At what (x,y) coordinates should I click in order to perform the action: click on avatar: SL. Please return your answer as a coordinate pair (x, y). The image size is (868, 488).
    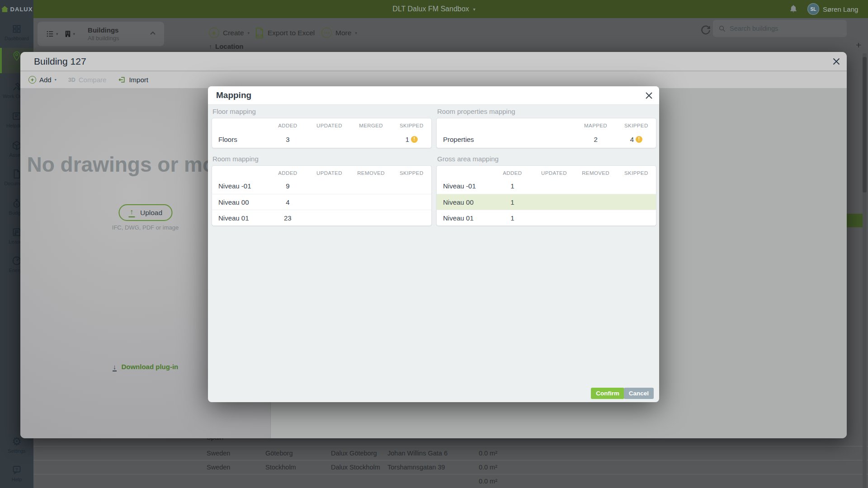
    Looking at the image, I should click on (813, 9).